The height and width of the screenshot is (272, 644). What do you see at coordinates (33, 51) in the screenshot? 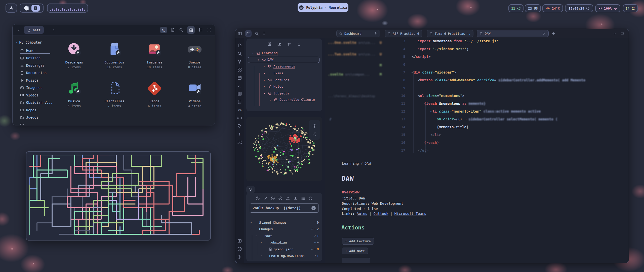
I see `fm-sidebar-item: Home` at bounding box center [33, 51].